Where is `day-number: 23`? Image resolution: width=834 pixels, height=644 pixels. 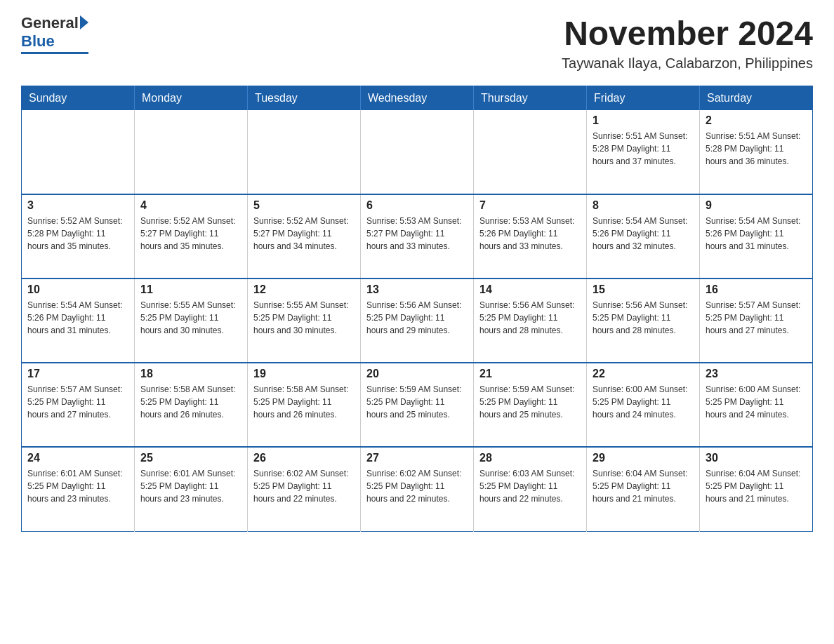 day-number: 23 is located at coordinates (756, 374).